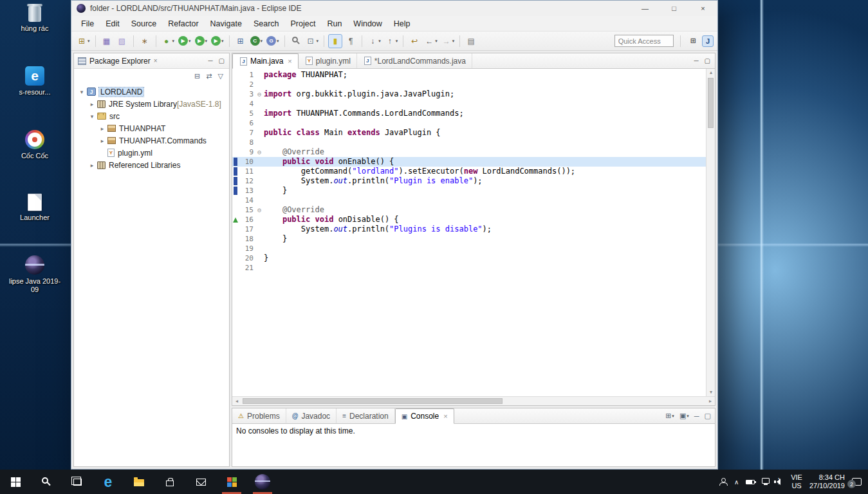 This screenshot has height=494, width=868. What do you see at coordinates (373, 401) in the screenshot?
I see `hscroll-thumb` at bounding box center [373, 401].